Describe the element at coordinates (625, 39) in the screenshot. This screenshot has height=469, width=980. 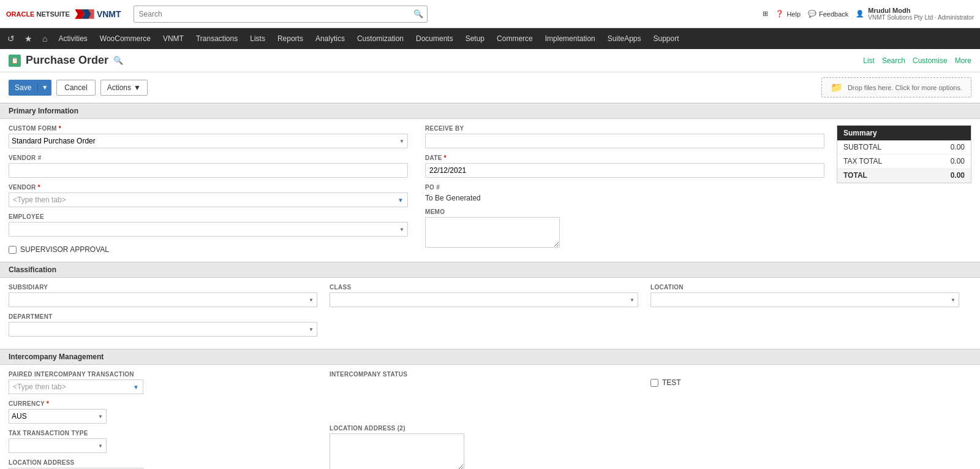
I see `nav-suiteapps: SuiteApps` at that location.